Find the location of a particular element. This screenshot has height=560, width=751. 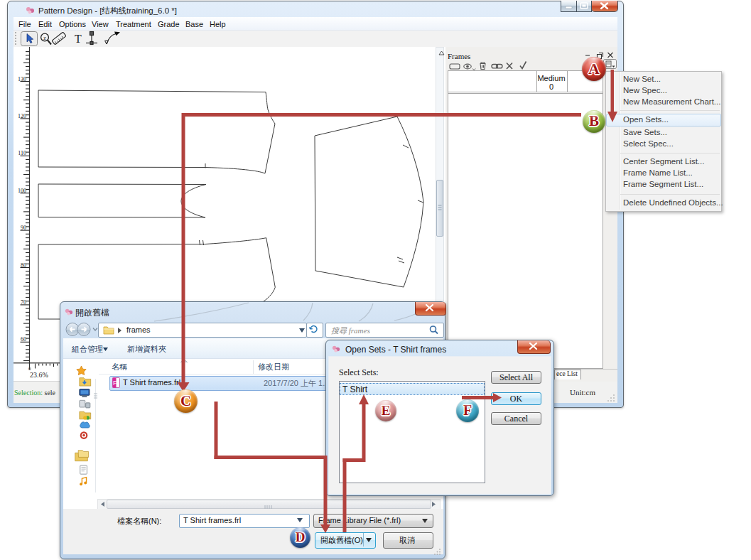

svg-text: 70 is located at coordinates (23, 303).